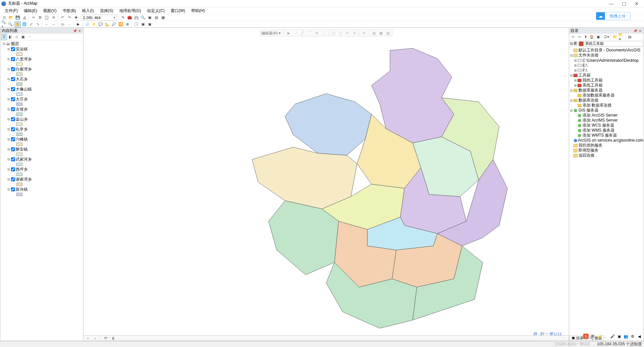 The height and width of the screenshot is (347, 644). What do you see at coordinates (640, 31) in the screenshot?
I see `close-panel-icon: ✕` at bounding box center [640, 31].